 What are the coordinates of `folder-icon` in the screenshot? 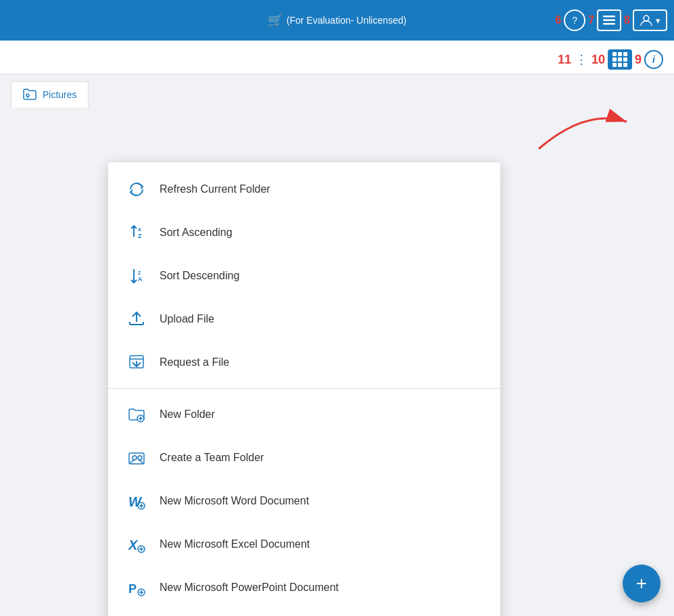 It's located at (30, 95).